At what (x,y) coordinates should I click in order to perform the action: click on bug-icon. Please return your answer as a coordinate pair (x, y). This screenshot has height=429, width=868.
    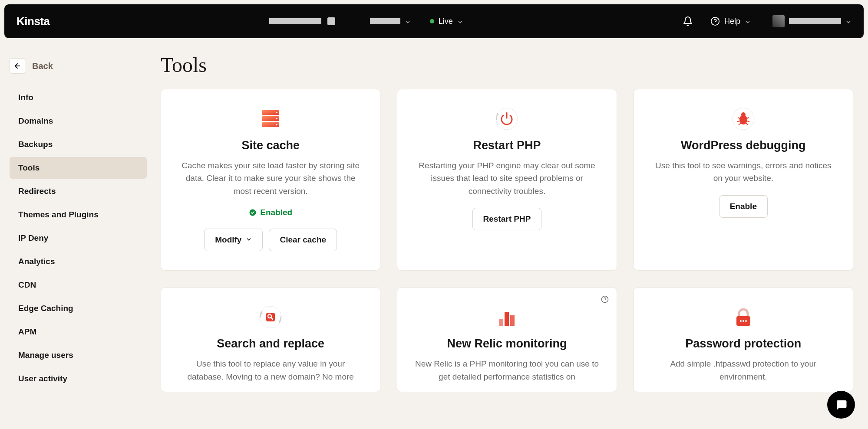
    Looking at the image, I should click on (743, 119).